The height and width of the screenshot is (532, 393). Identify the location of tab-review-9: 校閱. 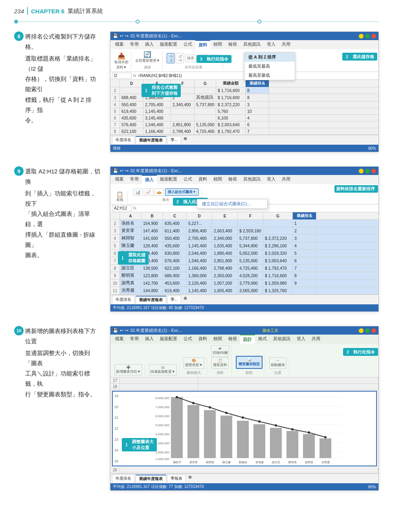
(218, 179).